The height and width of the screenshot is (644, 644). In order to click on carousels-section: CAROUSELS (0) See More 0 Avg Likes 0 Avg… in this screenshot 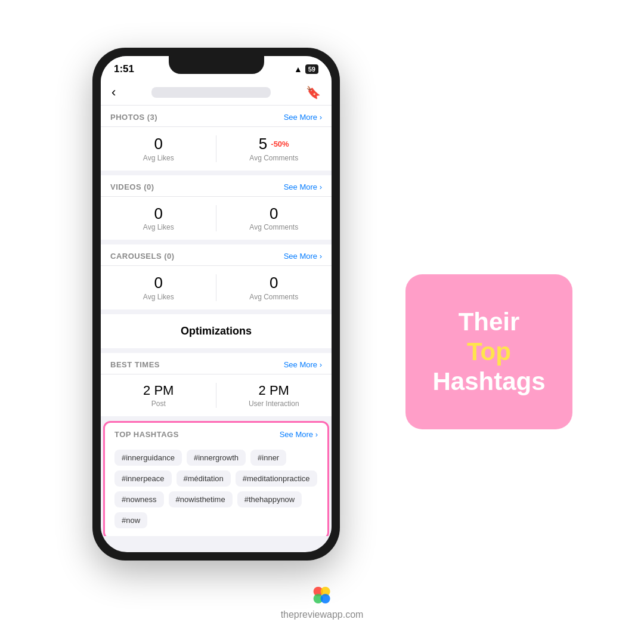, I will do `click(216, 277)`.